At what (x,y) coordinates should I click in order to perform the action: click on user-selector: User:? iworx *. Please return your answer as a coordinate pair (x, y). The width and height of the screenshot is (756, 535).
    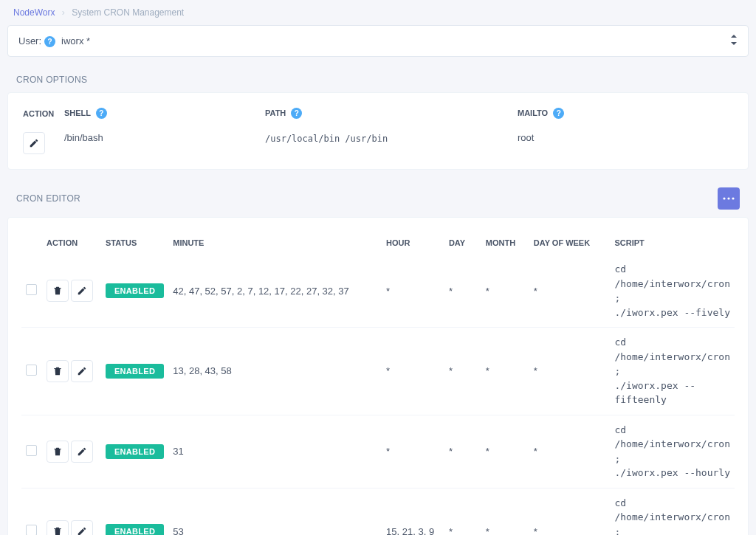
    Looking at the image, I should click on (378, 41).